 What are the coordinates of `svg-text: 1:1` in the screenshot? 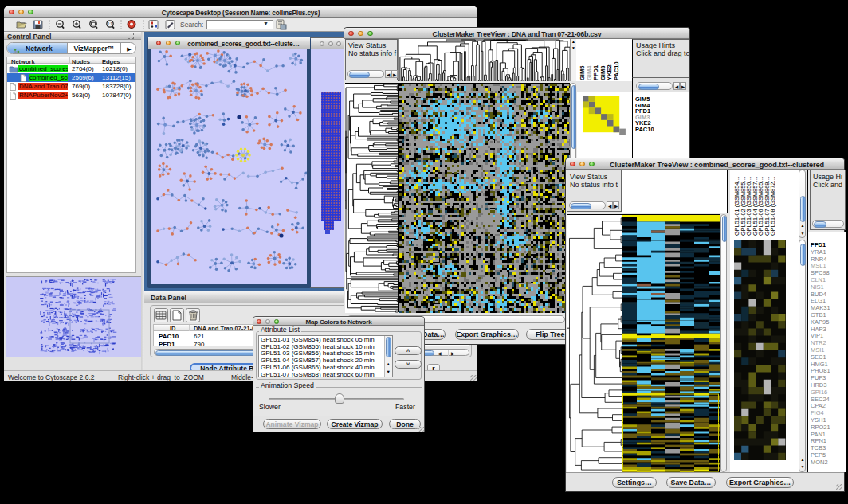 It's located at (110, 24).